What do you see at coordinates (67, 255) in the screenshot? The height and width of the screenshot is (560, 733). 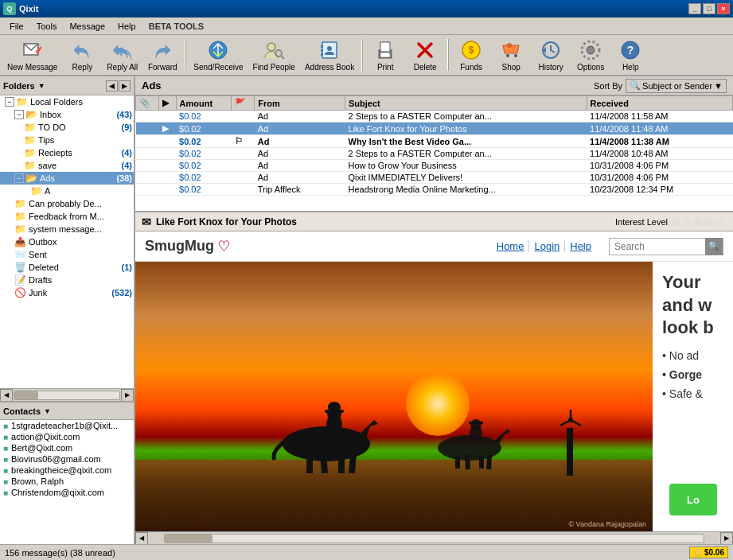 I see `folder-item-sent: 📨 Sent` at bounding box center [67, 255].